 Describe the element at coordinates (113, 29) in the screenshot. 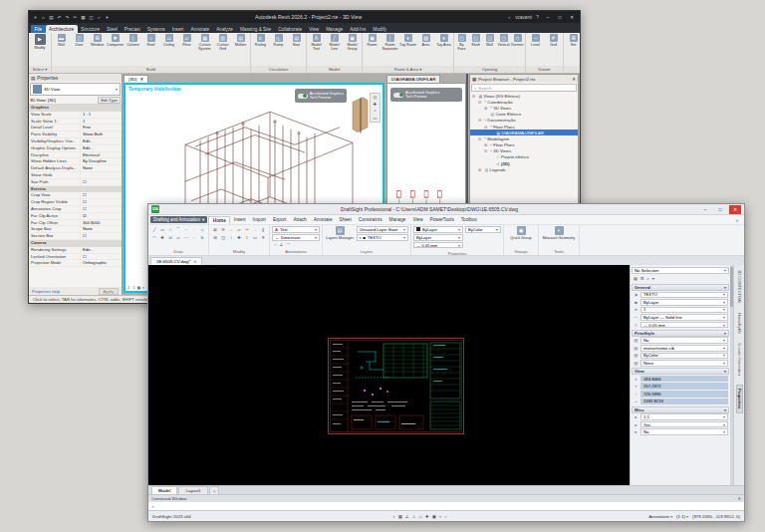

I see `ribbon-tab: Steel` at that location.